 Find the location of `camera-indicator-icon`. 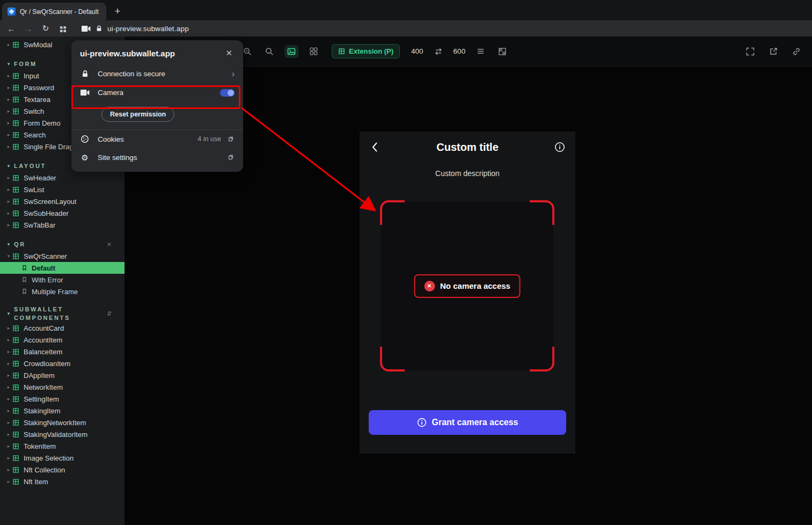

camera-indicator-icon is located at coordinates (86, 29).